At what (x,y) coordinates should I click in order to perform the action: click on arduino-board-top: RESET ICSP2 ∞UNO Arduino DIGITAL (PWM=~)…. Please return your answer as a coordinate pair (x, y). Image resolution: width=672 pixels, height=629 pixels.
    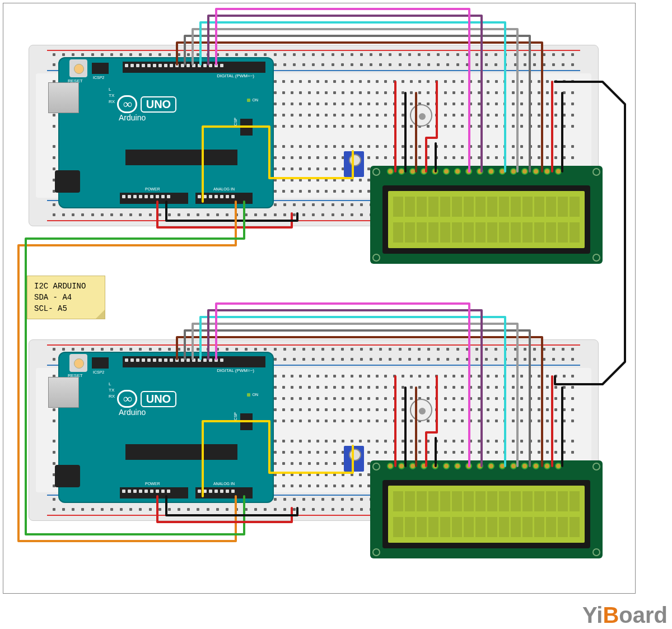
    Looking at the image, I should click on (166, 133).